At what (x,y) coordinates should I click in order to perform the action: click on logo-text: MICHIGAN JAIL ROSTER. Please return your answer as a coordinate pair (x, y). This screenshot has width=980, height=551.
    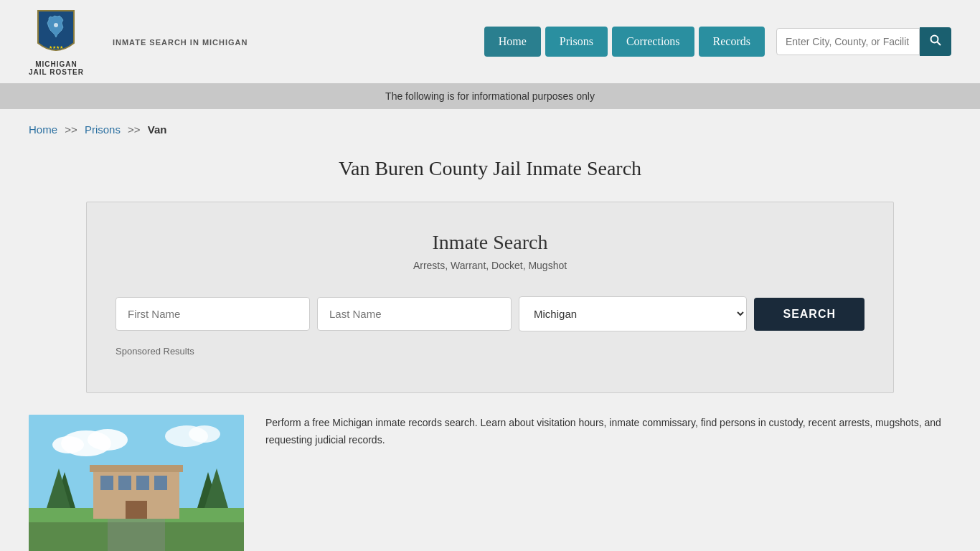
    Looking at the image, I should click on (56, 68).